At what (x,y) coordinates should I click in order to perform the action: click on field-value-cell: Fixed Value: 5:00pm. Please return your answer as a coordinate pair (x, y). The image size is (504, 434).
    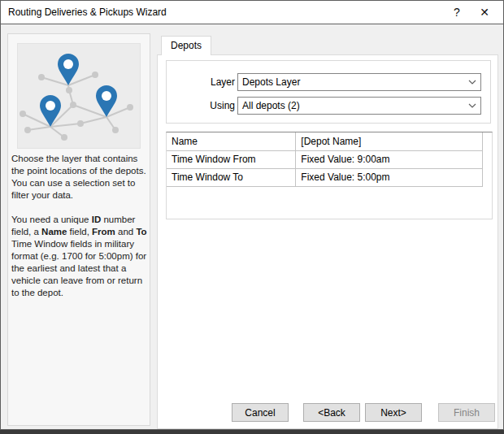
    Looking at the image, I should click on (389, 177).